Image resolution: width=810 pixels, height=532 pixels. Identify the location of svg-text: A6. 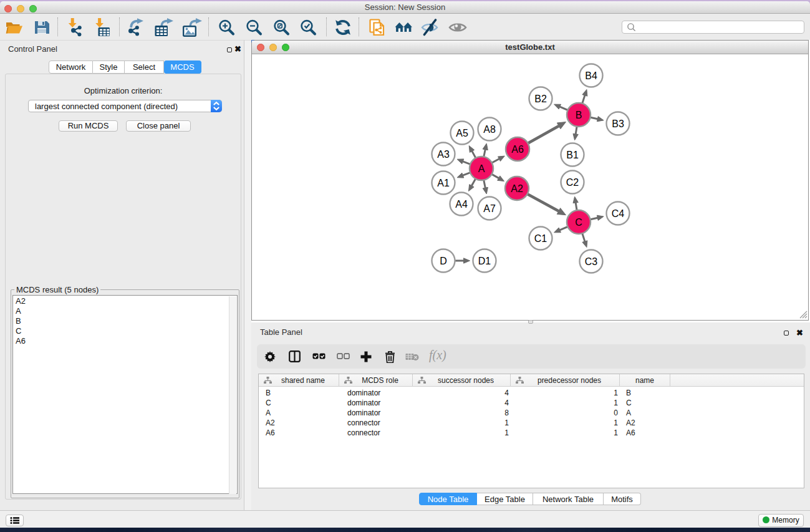
(518, 150).